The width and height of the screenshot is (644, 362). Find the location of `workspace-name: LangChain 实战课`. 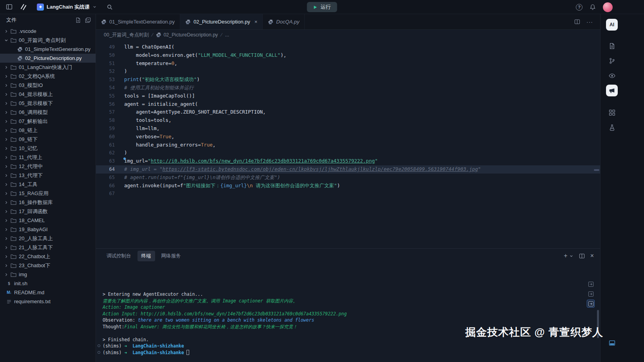

workspace-name: LangChain 实战课 is located at coordinates (68, 7).